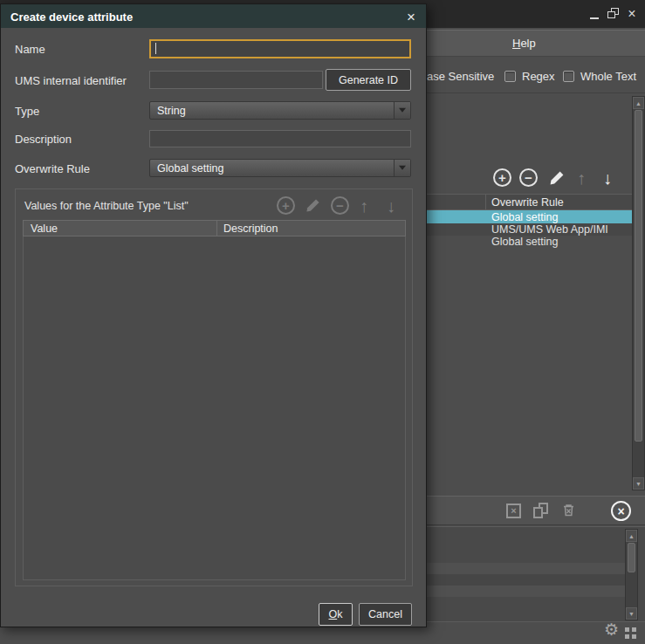 Image resolution: width=645 pixels, height=644 pixels. Describe the element at coordinates (251, 229) in the screenshot. I see `description-column-header: Description` at that location.